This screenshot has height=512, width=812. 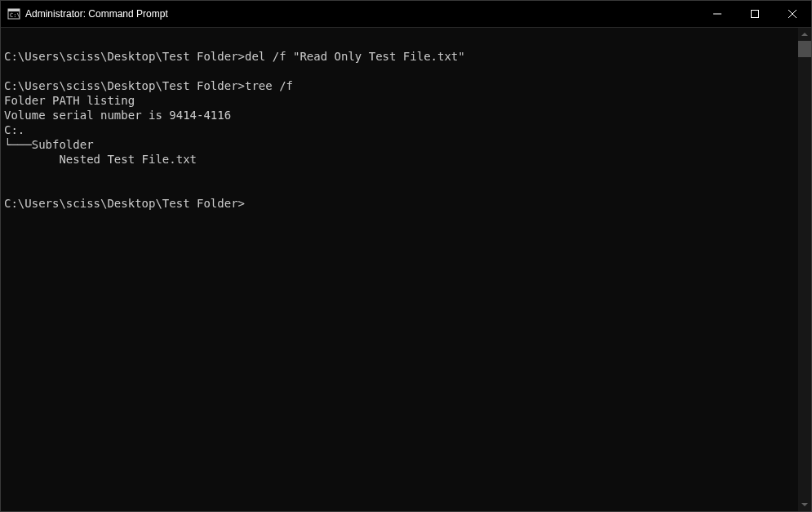 What do you see at coordinates (717, 14) in the screenshot?
I see `minimize-button` at bounding box center [717, 14].